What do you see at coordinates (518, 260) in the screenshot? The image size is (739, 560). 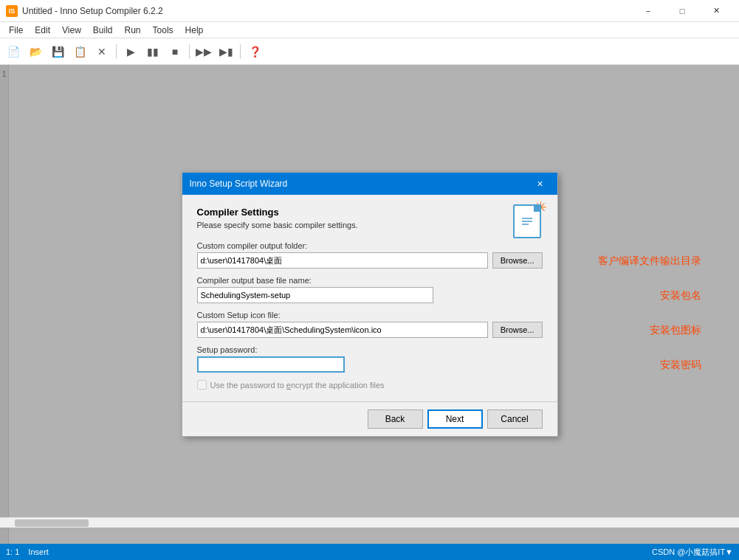 I see `browse-output-button: Browse...` at bounding box center [518, 260].